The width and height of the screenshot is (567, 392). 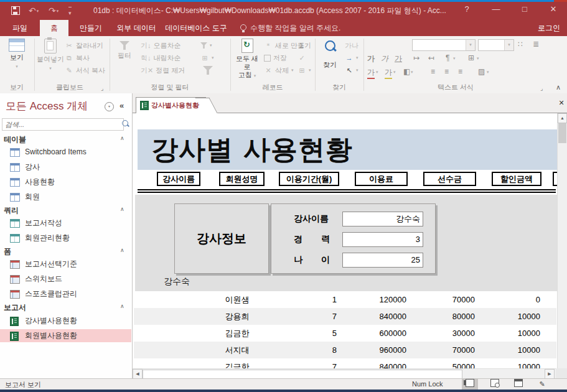 What do you see at coordinates (163, 70) in the screenshot?
I see `remove-sort-button: 기✕정렬 제거` at bounding box center [163, 70].